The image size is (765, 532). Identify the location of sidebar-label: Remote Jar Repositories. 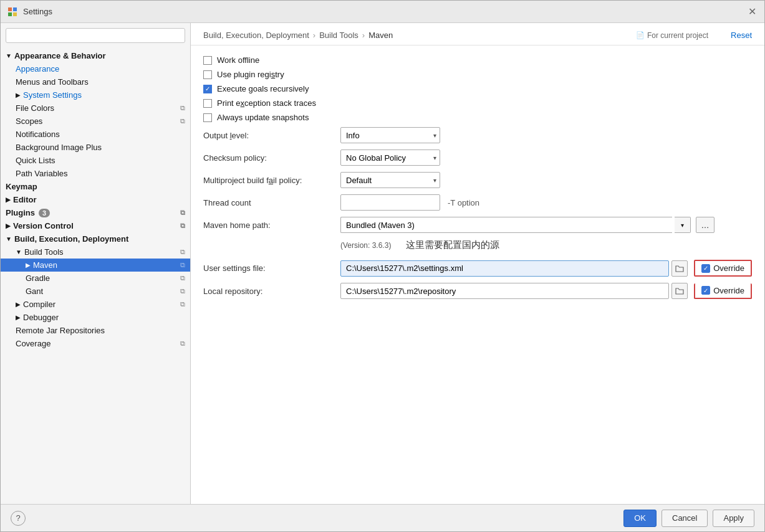
(60, 330).